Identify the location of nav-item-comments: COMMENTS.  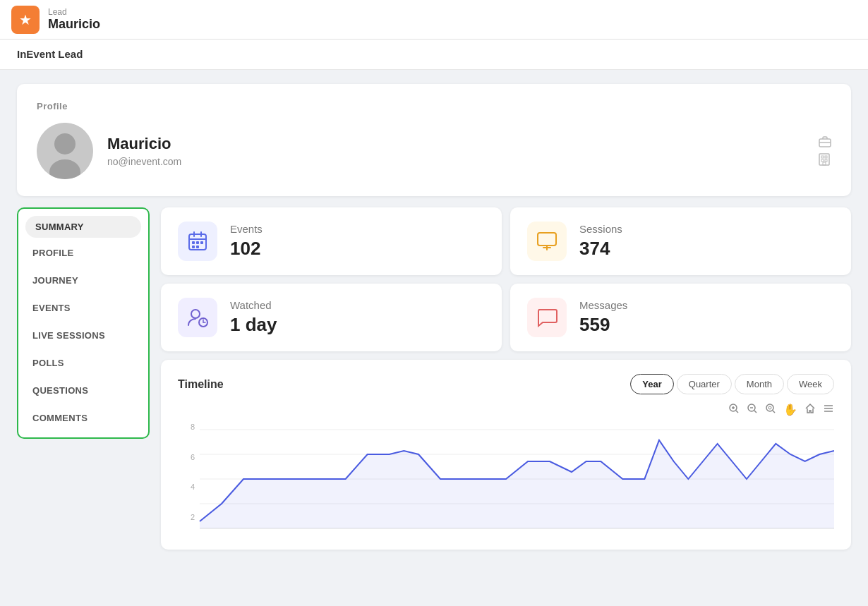
(83, 418).